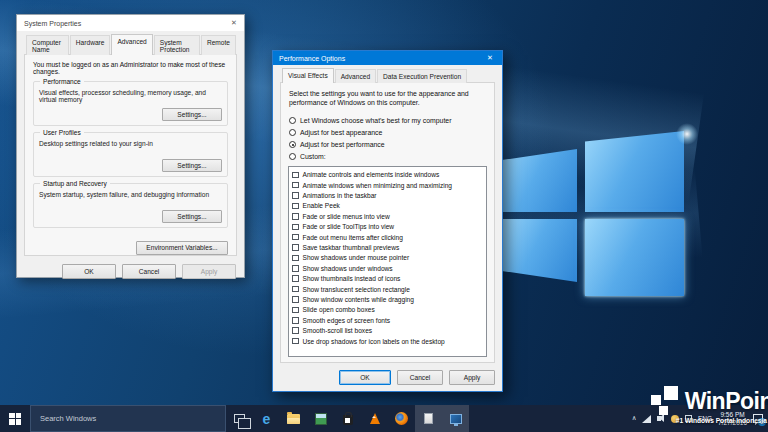 The width and height of the screenshot is (768, 432). Describe the element at coordinates (130, 268) in the screenshot. I see `system-properties-buttons: OK Cancel Apply` at that location.